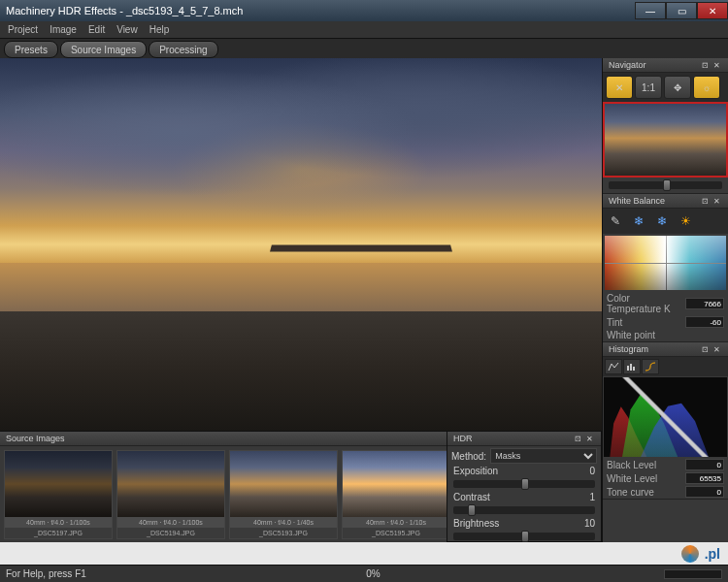 The image size is (728, 582). I want to click on window-title: Machinery HDR Effects - _dsc5193_4_5_7_8…, so click(124, 11).